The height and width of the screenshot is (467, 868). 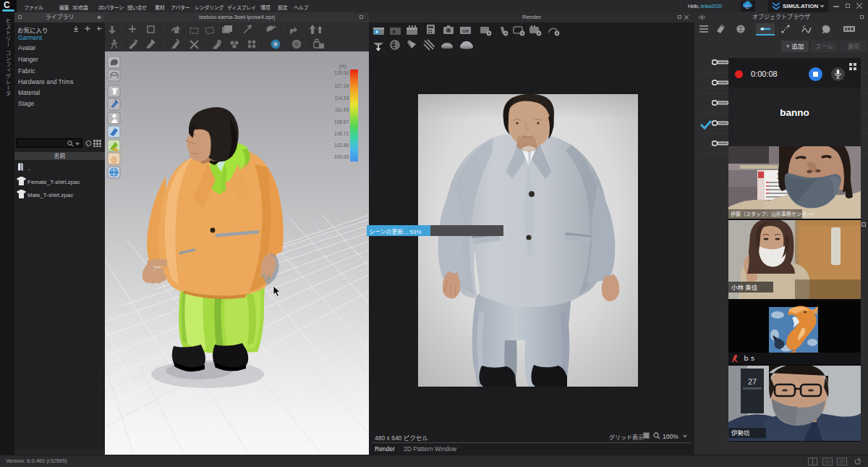 What do you see at coordinates (745, 287) in the screenshot?
I see `svg-text: 小林 美佳` at bounding box center [745, 287].